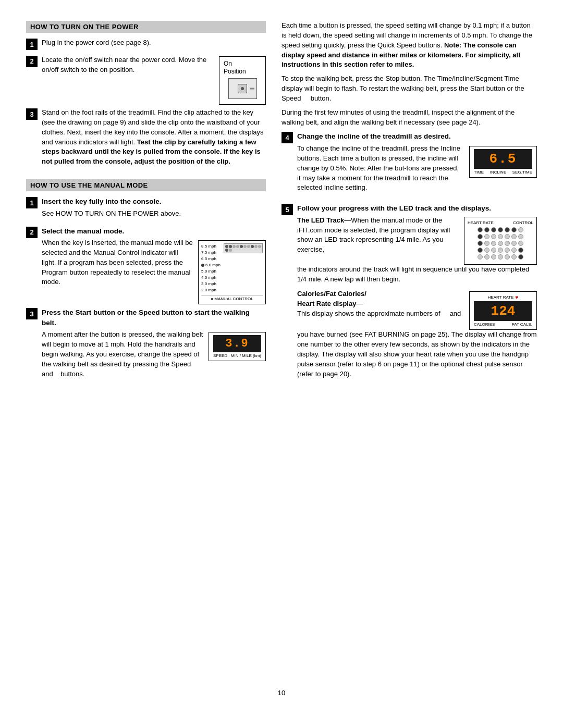  I want to click on incline-display-labels: TIME INCLINE SEG.TIME, so click(503, 172).